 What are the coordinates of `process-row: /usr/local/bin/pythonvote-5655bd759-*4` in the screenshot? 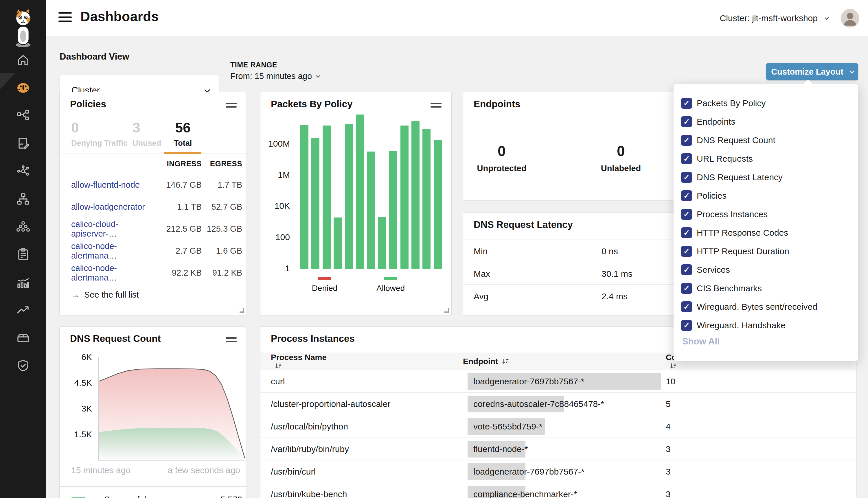 It's located at (558, 427).